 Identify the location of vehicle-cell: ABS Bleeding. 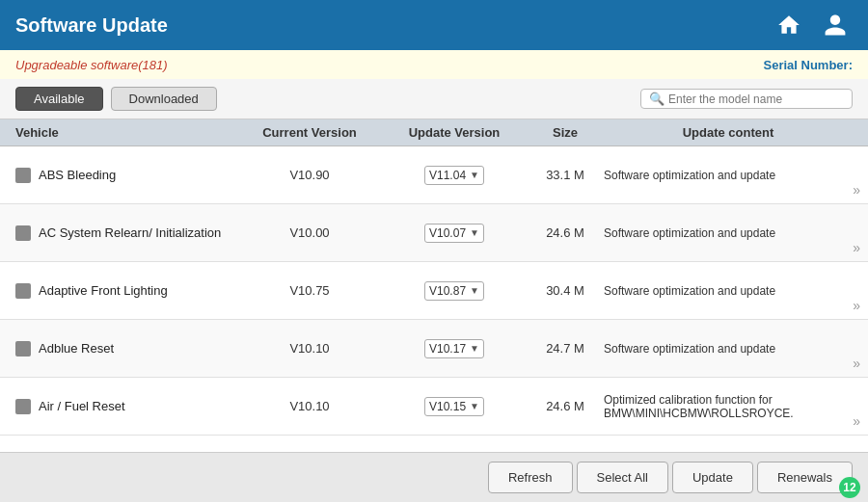
(126, 175).